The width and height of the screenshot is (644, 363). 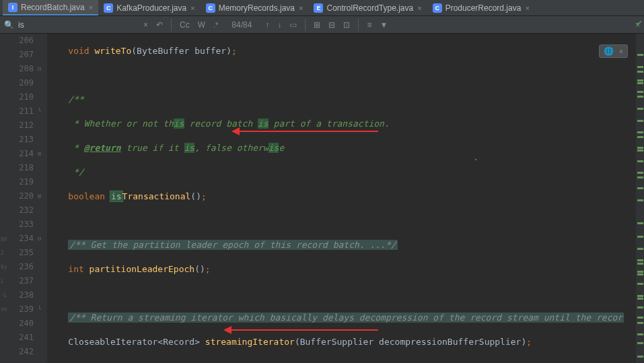 I want to click on java-class-icon: E, so click(x=318, y=8).